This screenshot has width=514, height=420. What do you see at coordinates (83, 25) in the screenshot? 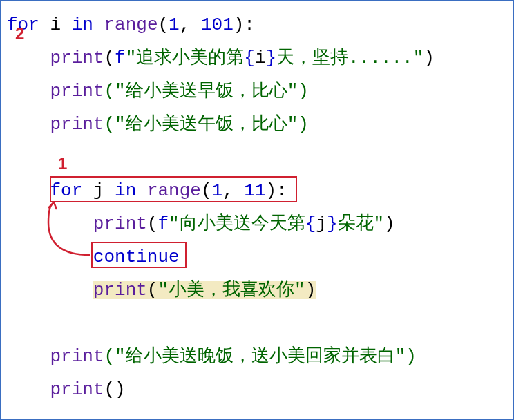
I see `keyword-in: in` at bounding box center [83, 25].